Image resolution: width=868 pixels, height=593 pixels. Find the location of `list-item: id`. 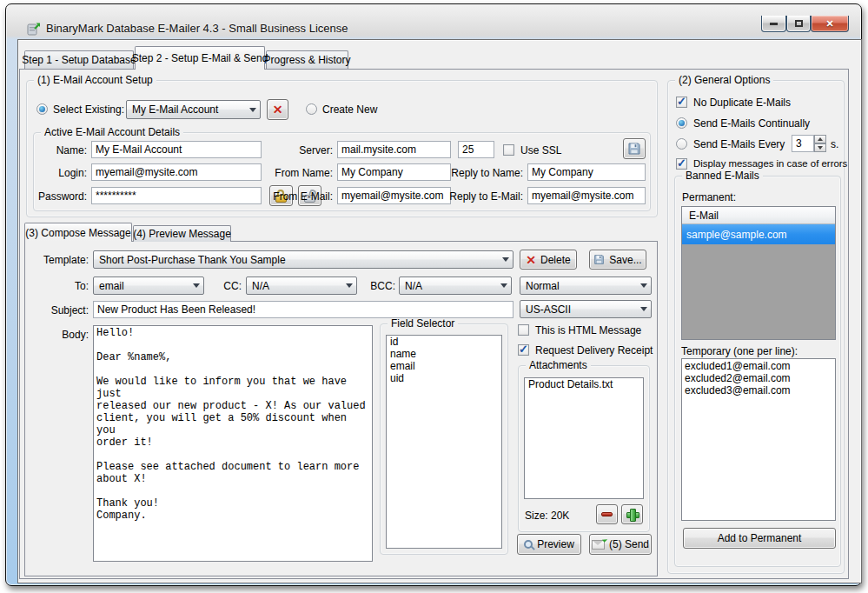

list-item: id is located at coordinates (444, 342).